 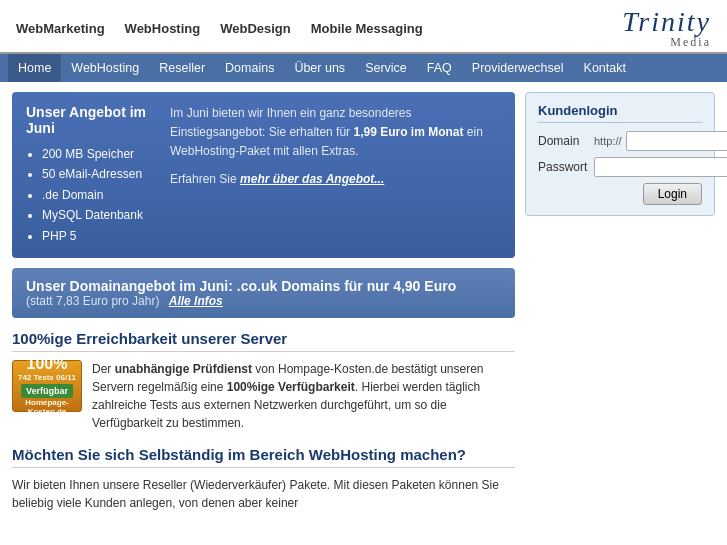 I want to click on top-nav-webdesign: WebDesign, so click(x=256, y=28).